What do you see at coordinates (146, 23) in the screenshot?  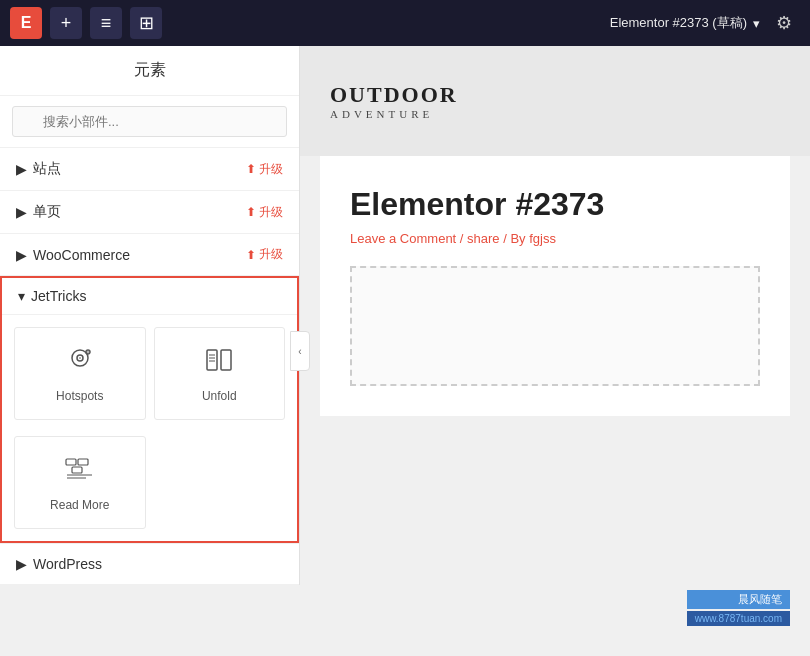 I see `structure-icon: ⊞` at bounding box center [146, 23].